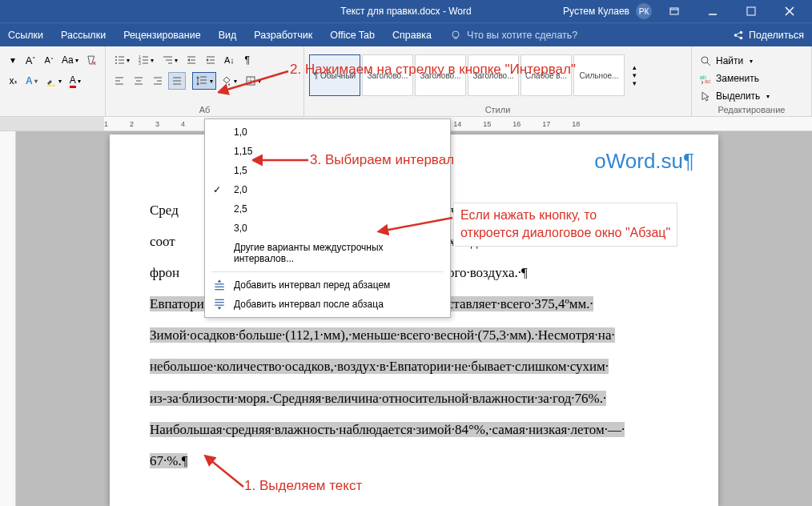 The height and width of the screenshot is (506, 812). I want to click on tab-references: Ссылки, so click(26, 35).